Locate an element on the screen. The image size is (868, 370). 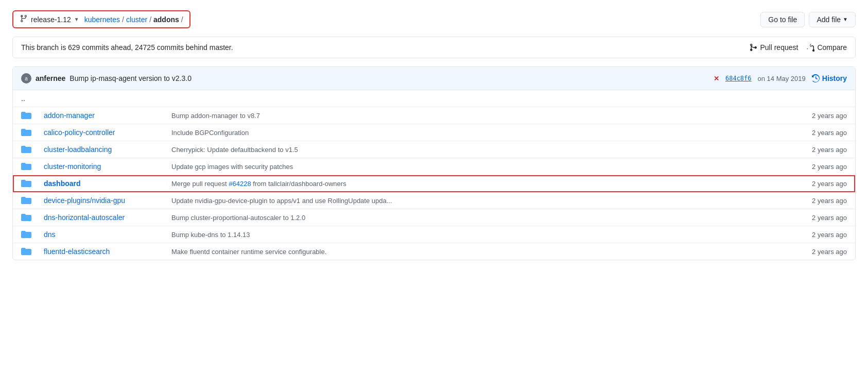
table-row: dns Bump kube-dns to 1.14.13 2 years ago is located at coordinates (434, 235).